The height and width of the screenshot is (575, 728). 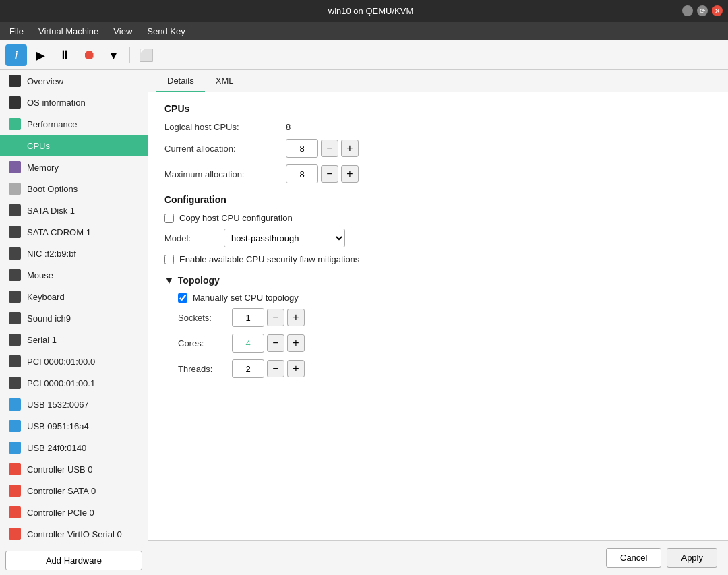 I want to click on menu-file: File, so click(x=16, y=31).